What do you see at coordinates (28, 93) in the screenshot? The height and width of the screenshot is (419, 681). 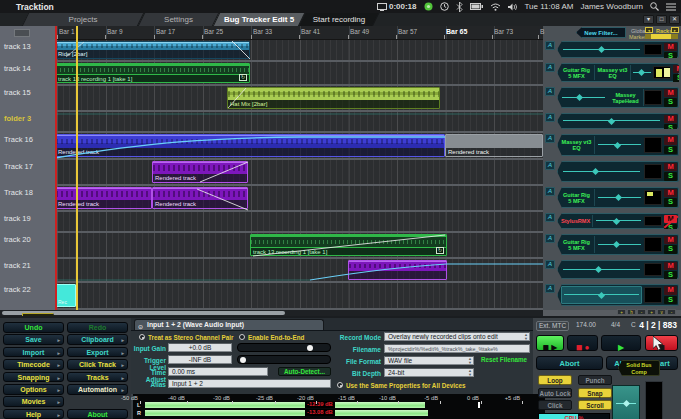 I see `track-name-track-15: track 15` at bounding box center [28, 93].